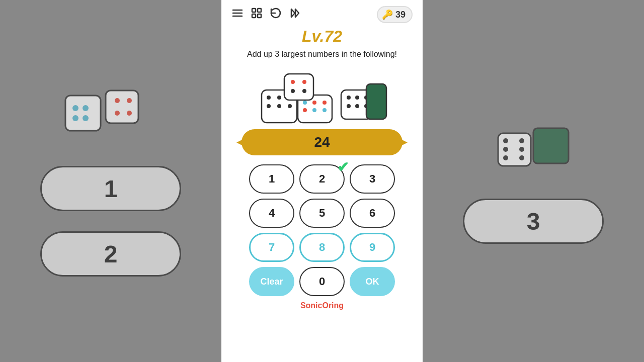  Describe the element at coordinates (295, 15) in the screenshot. I see `fast-forward-icon` at that location.